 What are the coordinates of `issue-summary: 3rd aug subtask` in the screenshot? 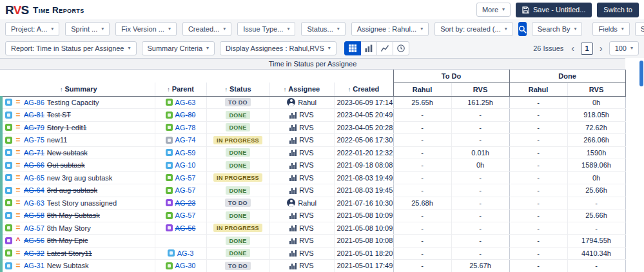 It's located at (72, 190).